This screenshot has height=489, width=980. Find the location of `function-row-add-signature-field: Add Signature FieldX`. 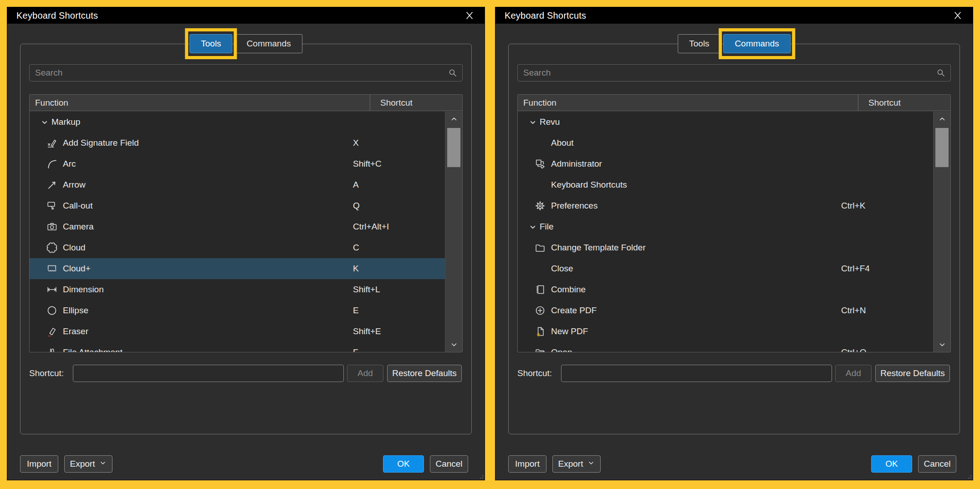

function-row-add-signature-field: Add Signature FieldX is located at coordinates (237, 143).